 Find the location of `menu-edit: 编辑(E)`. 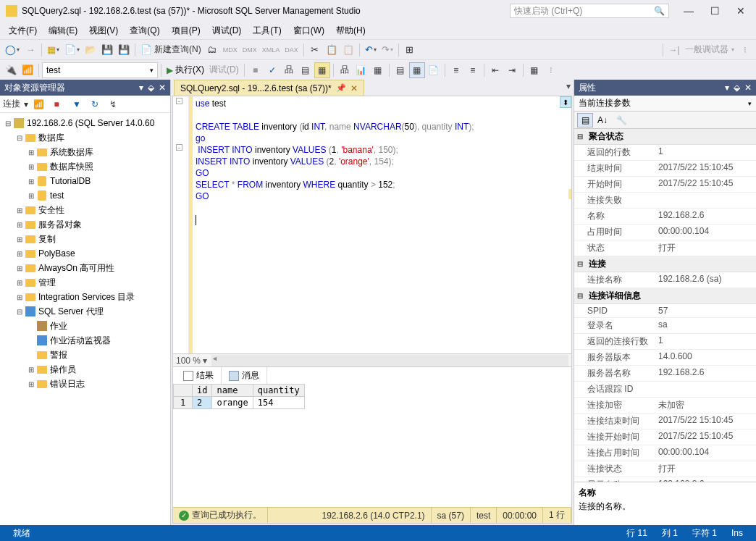

menu-edit: 编辑(E) is located at coordinates (63, 30).